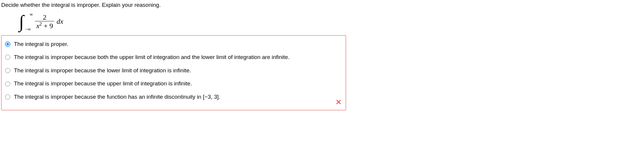 This screenshot has width=644, height=150. I want to click on upper-limit: ∞, so click(31, 15).